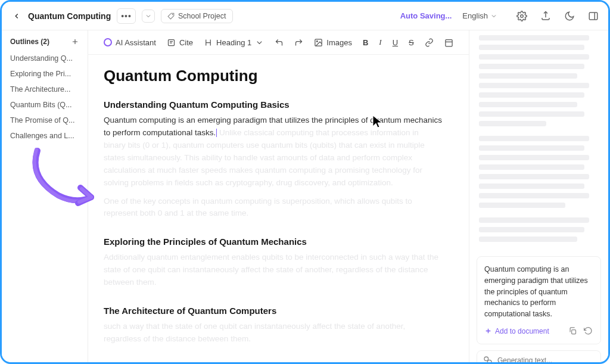 This screenshot has width=610, height=364. I want to click on copy-icon, so click(573, 331).